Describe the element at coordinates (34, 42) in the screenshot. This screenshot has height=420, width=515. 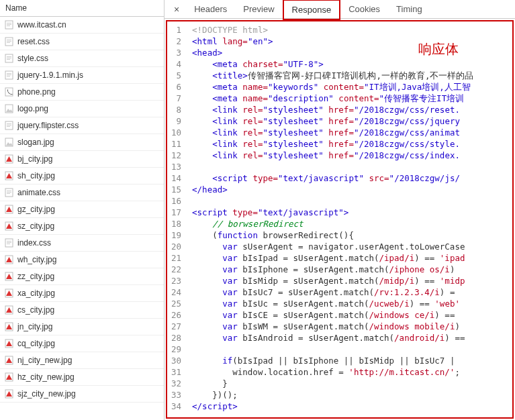
I see `file-name: reset.css` at that location.